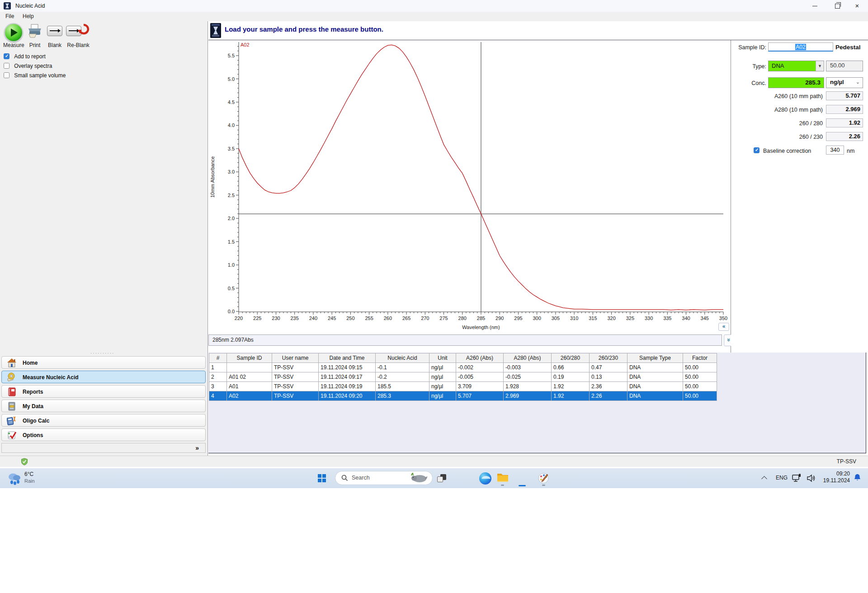 This screenshot has width=868, height=593. I want to click on network-icon, so click(797, 479).